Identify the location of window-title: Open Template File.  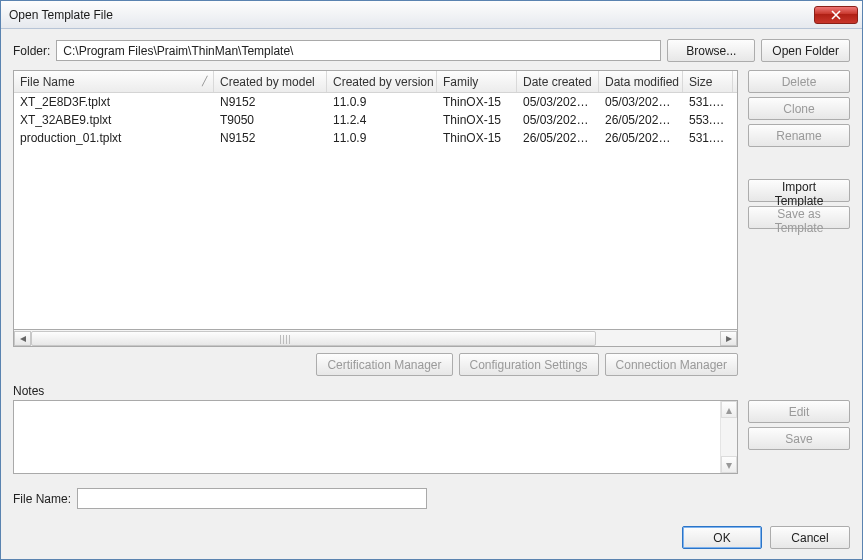
(412, 15).